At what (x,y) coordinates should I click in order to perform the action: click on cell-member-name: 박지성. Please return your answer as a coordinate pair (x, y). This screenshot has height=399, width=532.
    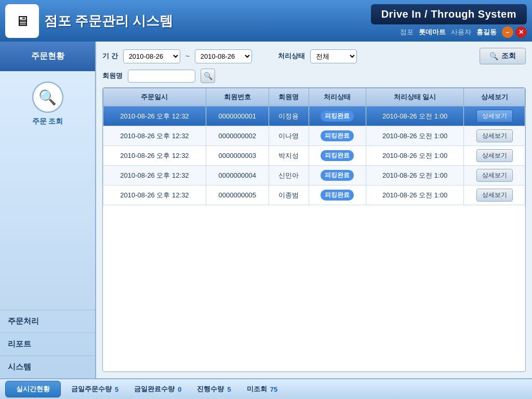
    Looking at the image, I should click on (289, 156).